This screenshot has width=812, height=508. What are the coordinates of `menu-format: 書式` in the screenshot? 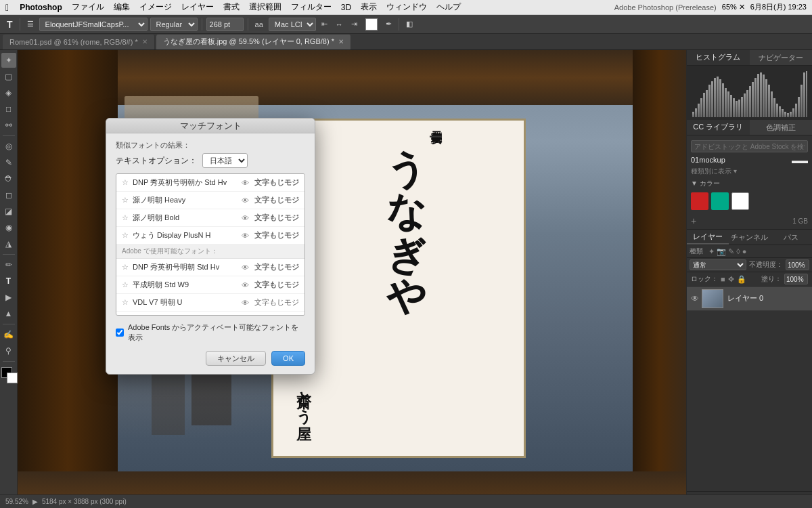 It's located at (231, 7).